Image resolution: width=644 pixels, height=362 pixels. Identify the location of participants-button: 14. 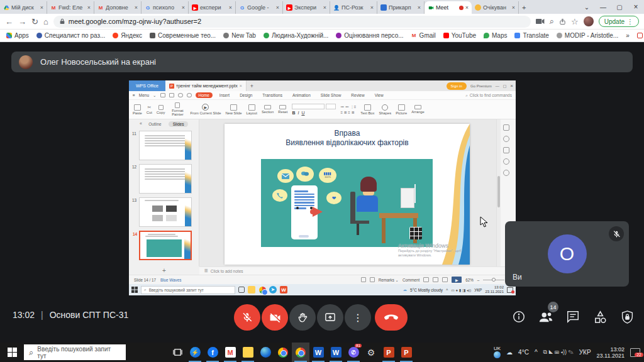
(546, 317).